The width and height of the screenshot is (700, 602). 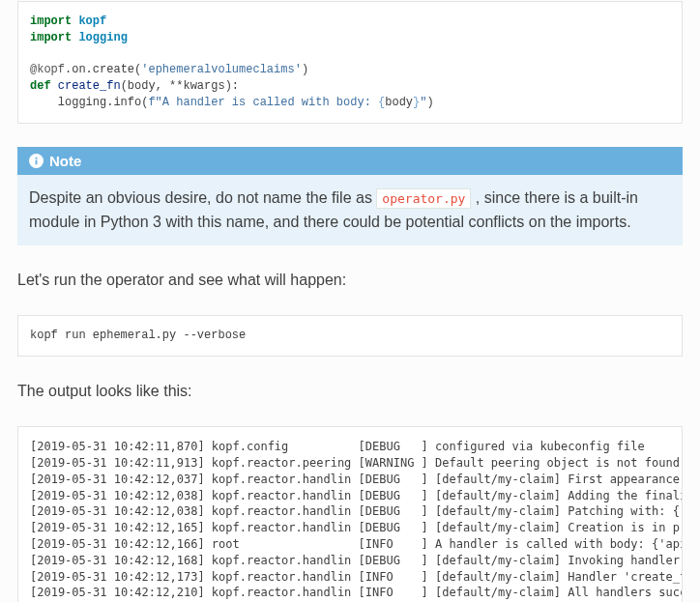 What do you see at coordinates (37, 160) in the screenshot?
I see `info-icon` at bounding box center [37, 160].